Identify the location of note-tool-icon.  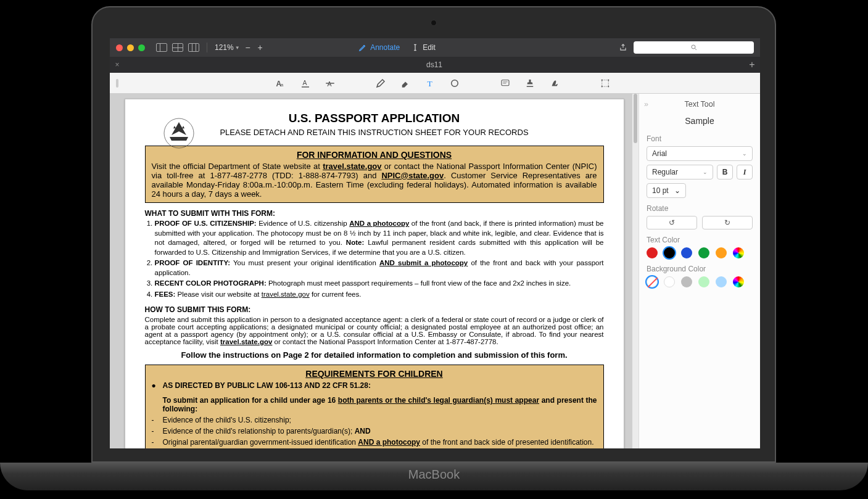
(505, 83).